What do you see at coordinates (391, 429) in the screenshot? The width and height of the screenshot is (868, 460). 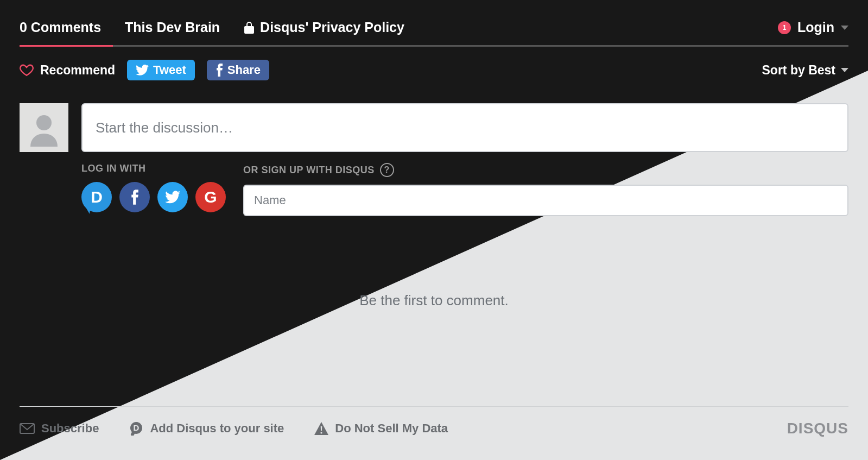 I see `do-not-sell-label: Do Not Sell My Data` at bounding box center [391, 429].